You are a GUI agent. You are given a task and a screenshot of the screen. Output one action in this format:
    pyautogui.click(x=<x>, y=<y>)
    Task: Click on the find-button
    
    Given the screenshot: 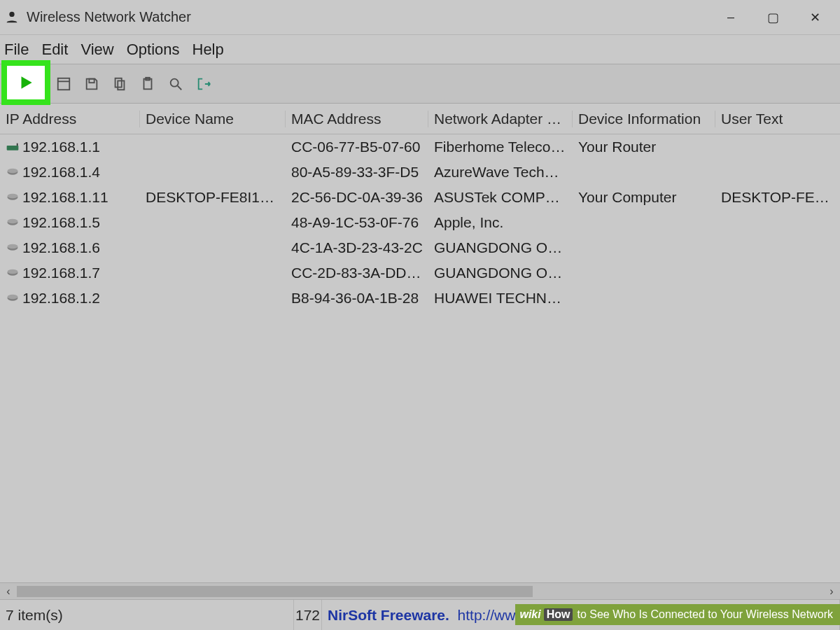 What is the action you would take?
    pyautogui.click(x=176, y=84)
    